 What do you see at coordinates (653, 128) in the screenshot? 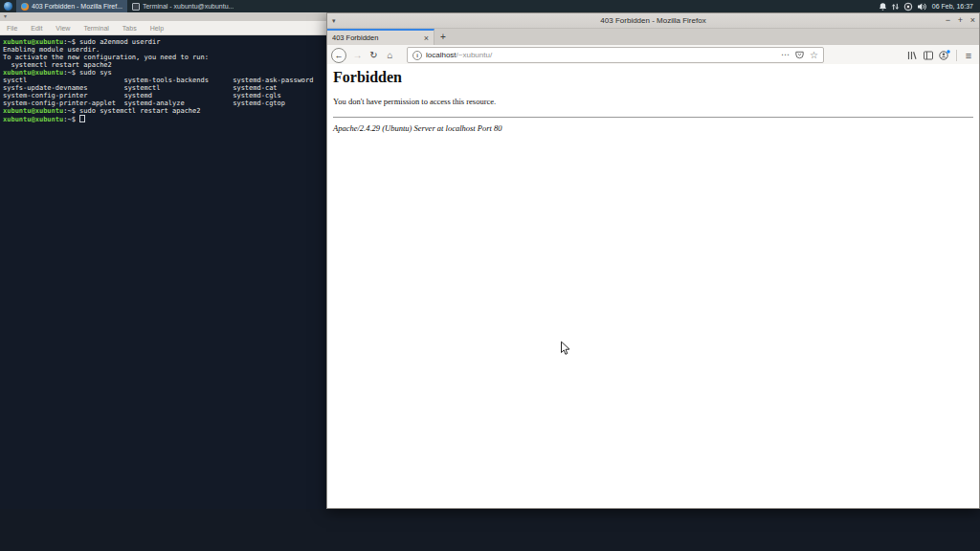
I see `server-signature: Apache/2.4.29 (Ubuntu) Server at localho…` at bounding box center [653, 128].